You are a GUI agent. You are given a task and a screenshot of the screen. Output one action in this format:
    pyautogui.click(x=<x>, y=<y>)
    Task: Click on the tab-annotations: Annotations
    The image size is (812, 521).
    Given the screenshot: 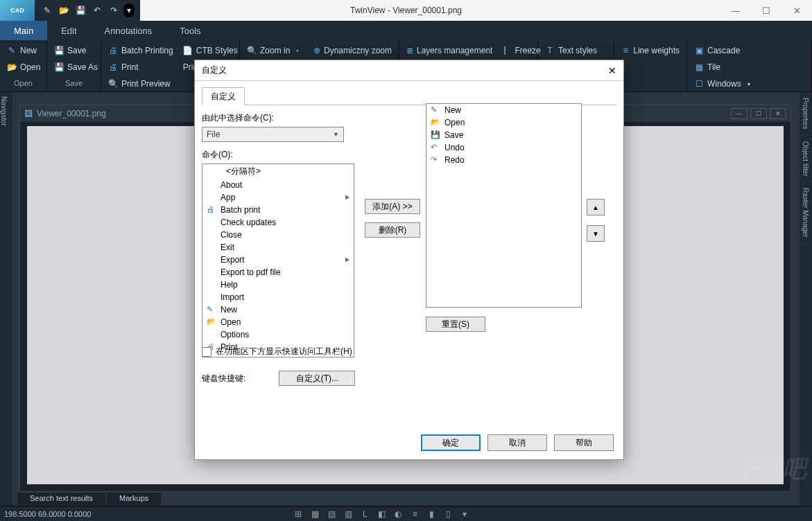 What is the action you would take?
    pyautogui.click(x=129, y=30)
    